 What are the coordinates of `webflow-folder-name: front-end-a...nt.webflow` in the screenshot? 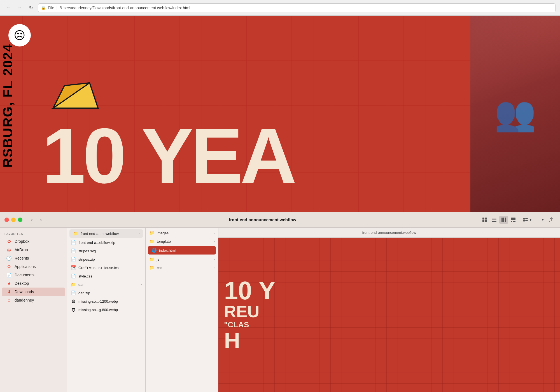 It's located at (109, 234).